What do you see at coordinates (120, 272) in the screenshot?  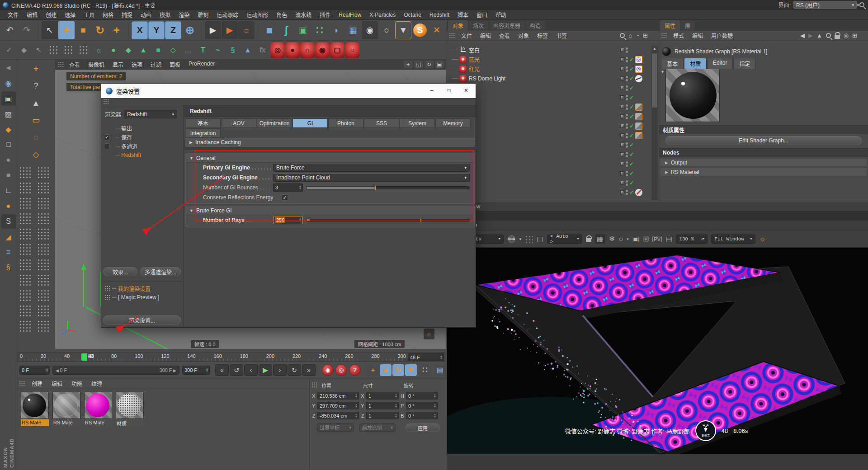 I see `effects-button: 效果...` at bounding box center [120, 272].